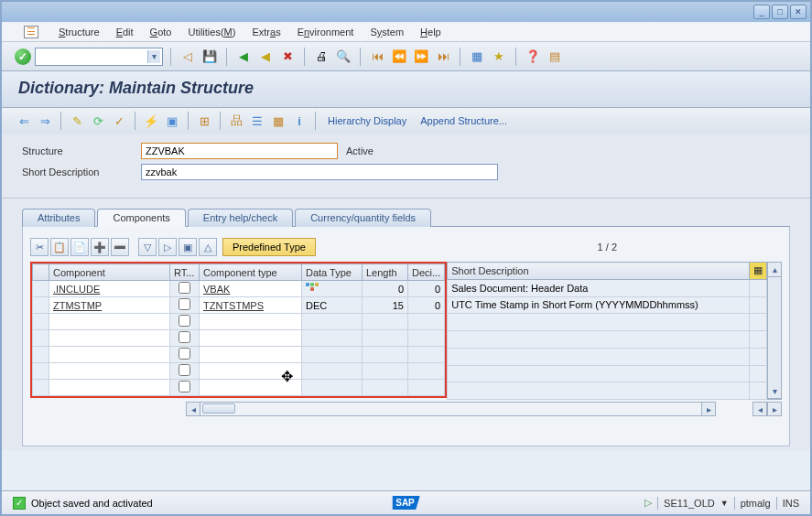  What do you see at coordinates (287, 57) in the screenshot?
I see `cancel-icon: ✖` at bounding box center [287, 57].